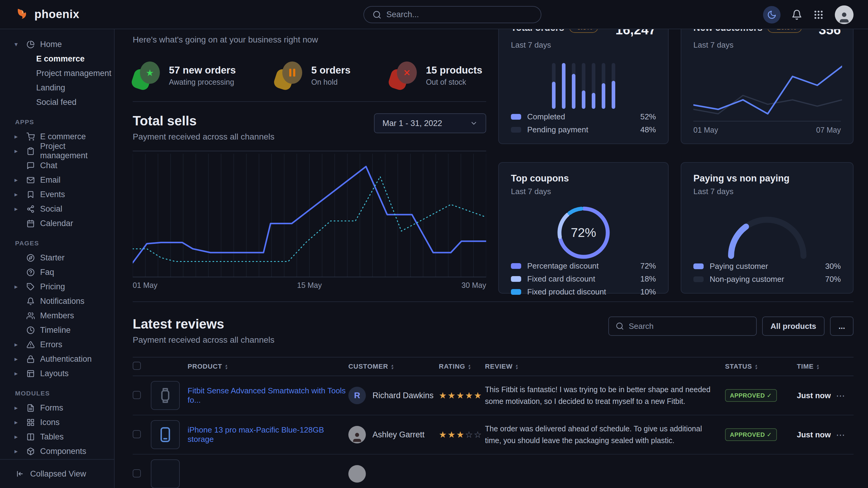 Image resolution: width=868 pixels, height=488 pixels. I want to click on sidebar-item-home-ecommerce: E commerce, so click(57, 59).